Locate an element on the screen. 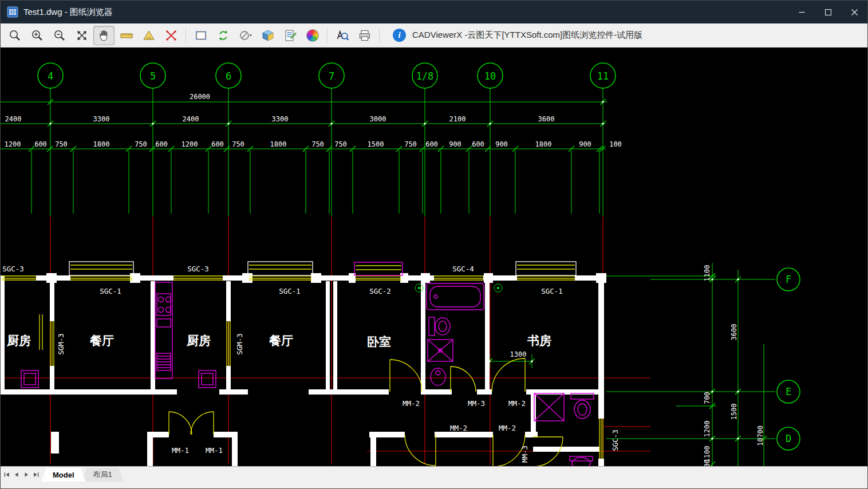 Image resolution: width=868 pixels, height=489 pixels. protractor-icon is located at coordinates (149, 36).